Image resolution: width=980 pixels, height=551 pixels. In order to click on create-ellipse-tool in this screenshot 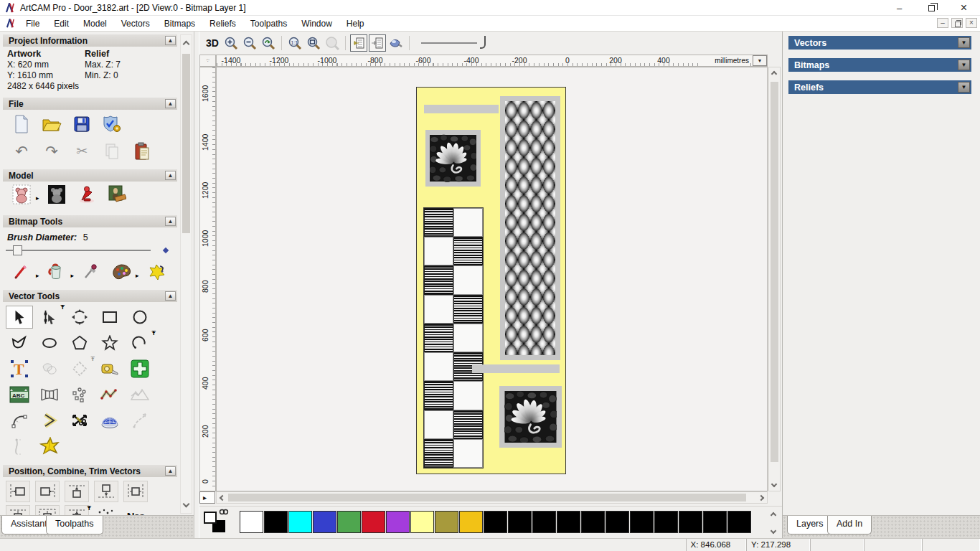, I will do `click(50, 343)`.